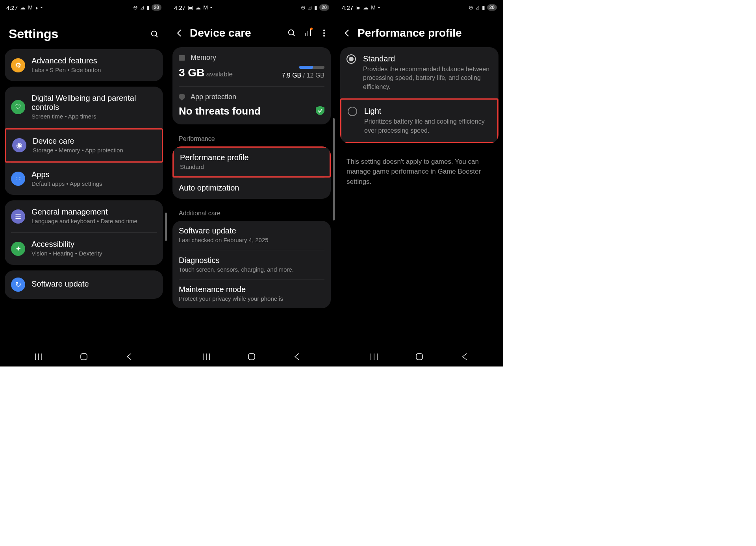  I want to click on screen-settings: 4:27 ☁ M ⬧ • ⊖ ⊿ ▮ 20 Settings ⚙ Advance…, so click(84, 183).